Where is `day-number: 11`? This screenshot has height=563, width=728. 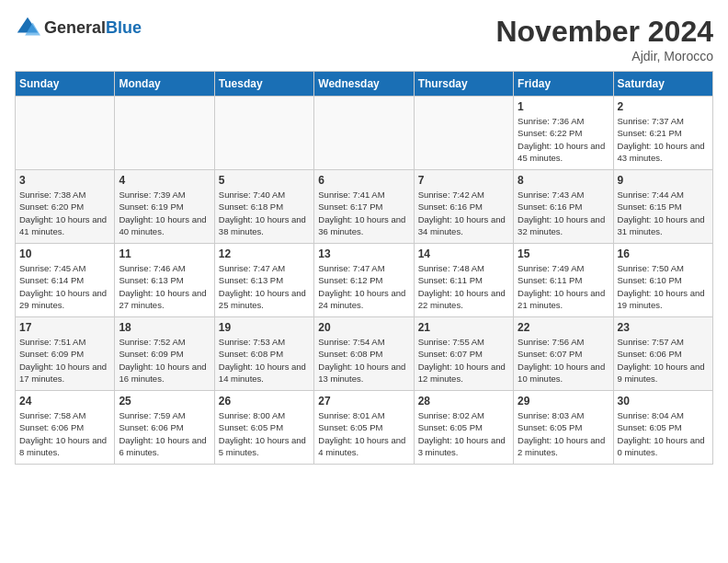 day-number: 11 is located at coordinates (164, 254).